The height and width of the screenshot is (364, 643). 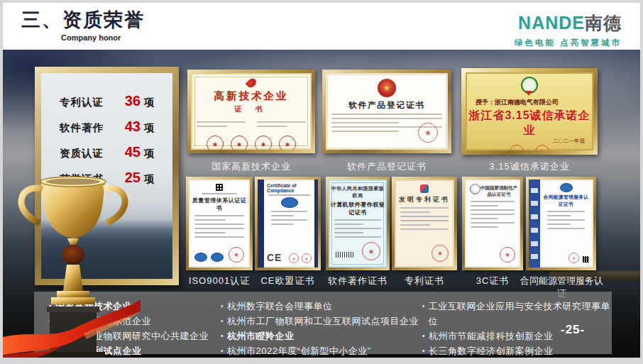 I want to click on cert-software-product: ★ 软件产品登记证书 ★, so click(x=387, y=111).